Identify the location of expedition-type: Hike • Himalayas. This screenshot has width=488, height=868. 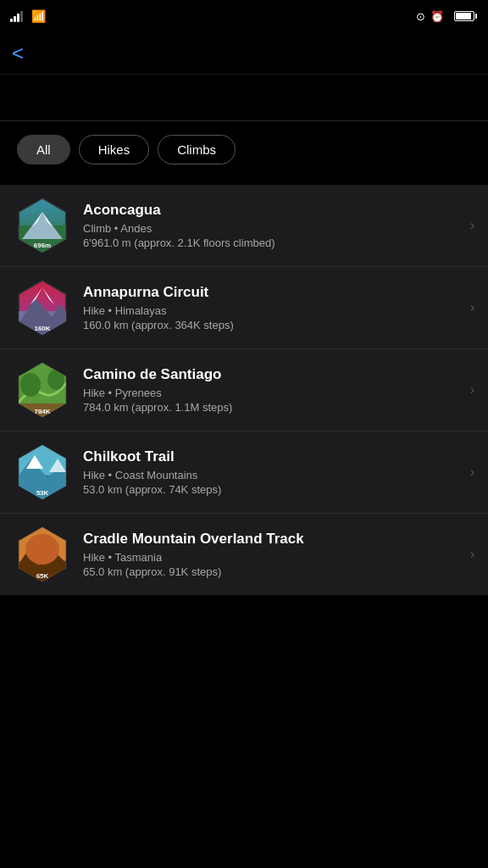
(273, 310).